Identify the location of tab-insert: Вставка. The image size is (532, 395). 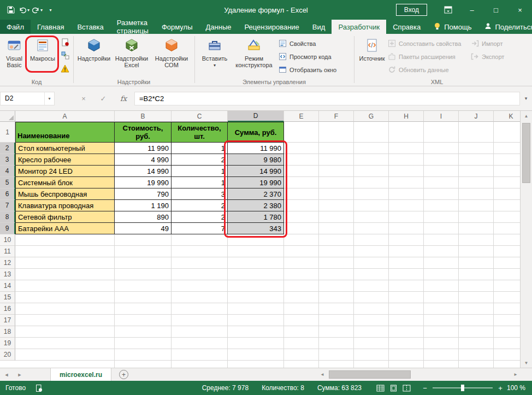
(90, 27).